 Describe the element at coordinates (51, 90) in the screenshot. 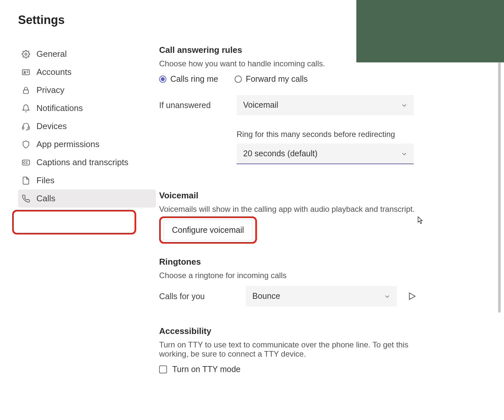

I see `sidebar-item-label: Privacy` at that location.